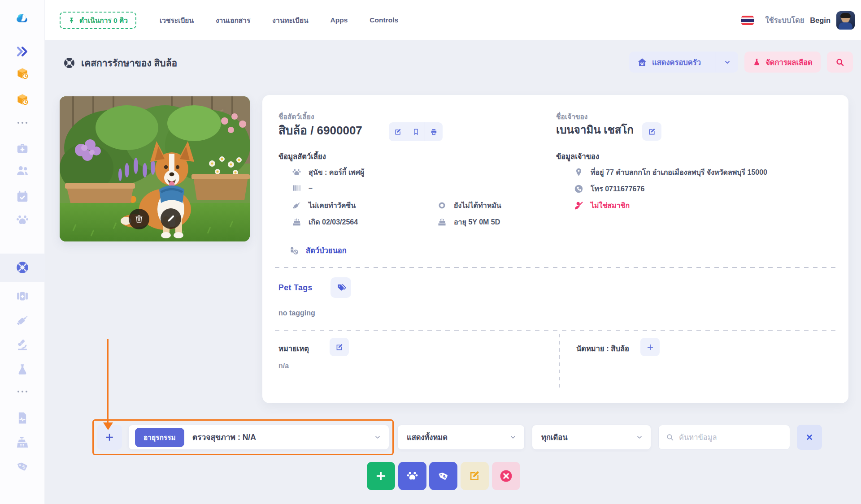 The width and height of the screenshot is (861, 504). Describe the element at coordinates (610, 205) in the screenshot. I see `owner-member-text: ไม่ใช่สมาชิก` at that location.